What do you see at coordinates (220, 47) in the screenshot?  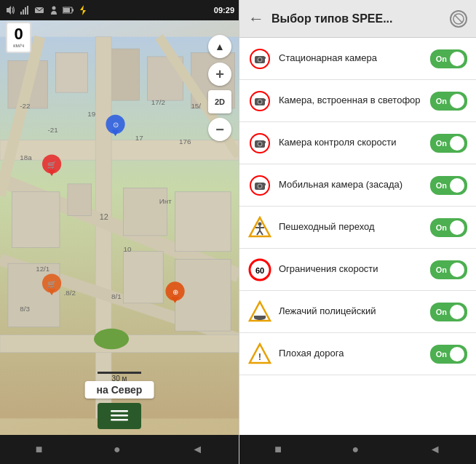 I see `alert-button: ▲` at bounding box center [220, 47].